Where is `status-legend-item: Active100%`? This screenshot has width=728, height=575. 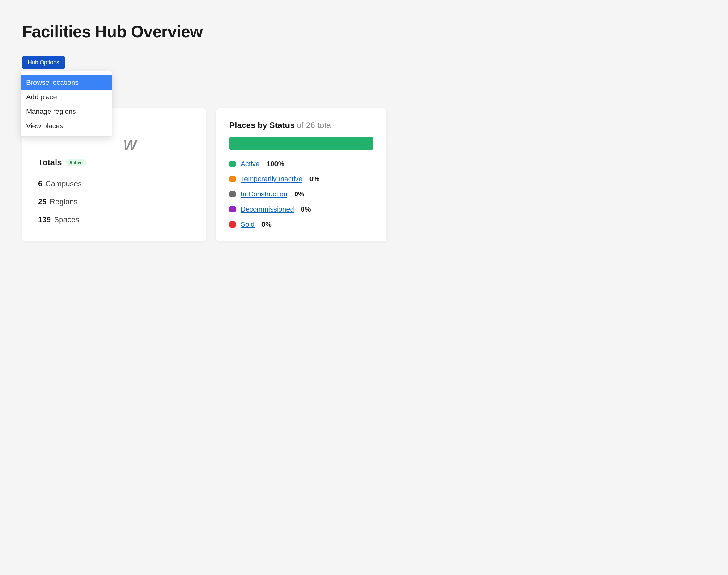
status-legend-item: Active100% is located at coordinates (301, 164).